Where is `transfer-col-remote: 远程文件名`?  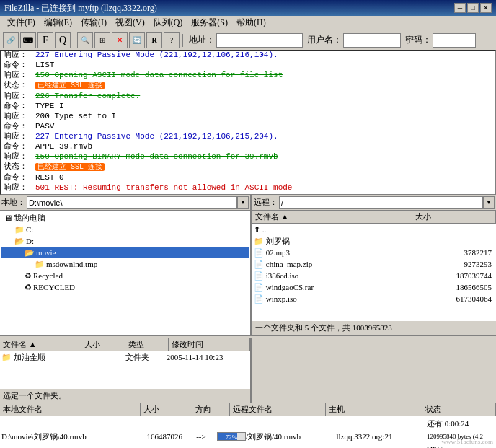 transfer-col-remote: 远程文件名 is located at coordinates (278, 410).